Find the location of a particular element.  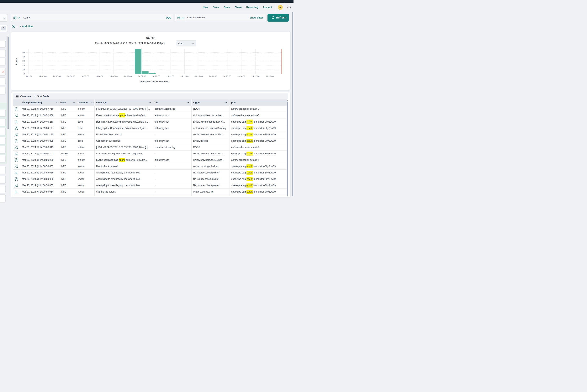

svg-text: 14:09:00 is located at coordinates (142, 76).